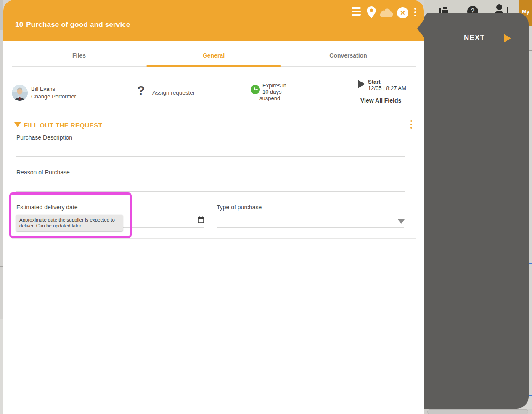 The height and width of the screenshot is (414, 532). I want to click on expiry-line2: 10 days, so click(274, 92).